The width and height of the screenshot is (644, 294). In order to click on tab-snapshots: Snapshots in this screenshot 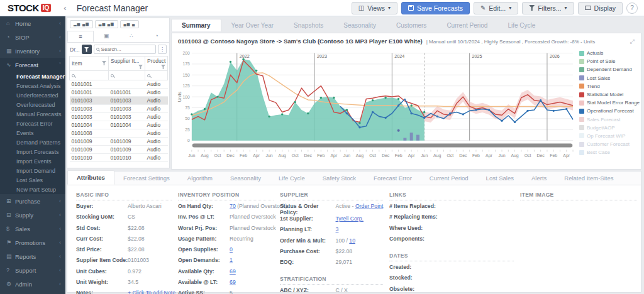, I will do `click(308, 25)`.